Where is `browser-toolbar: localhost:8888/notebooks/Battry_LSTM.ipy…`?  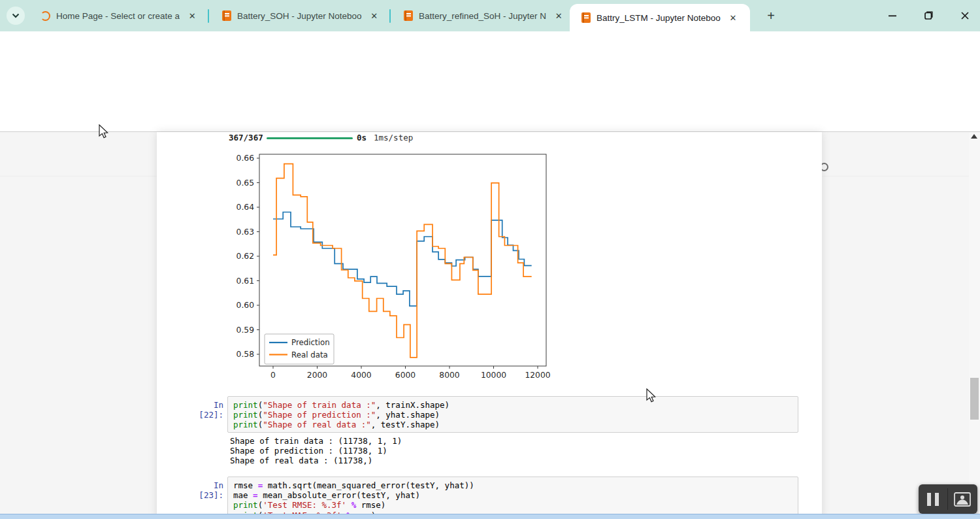
browser-toolbar: localhost:8888/notebooks/Battry_LSTM.ipy… is located at coordinates (490, 48).